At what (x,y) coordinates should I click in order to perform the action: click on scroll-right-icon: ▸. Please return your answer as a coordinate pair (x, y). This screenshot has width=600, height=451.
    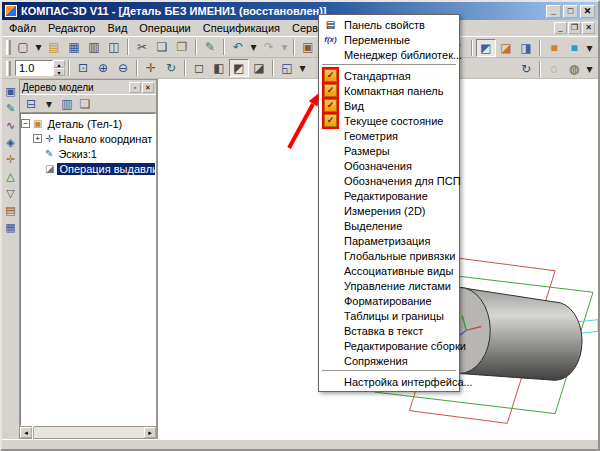
    Looking at the image, I should click on (150, 432).